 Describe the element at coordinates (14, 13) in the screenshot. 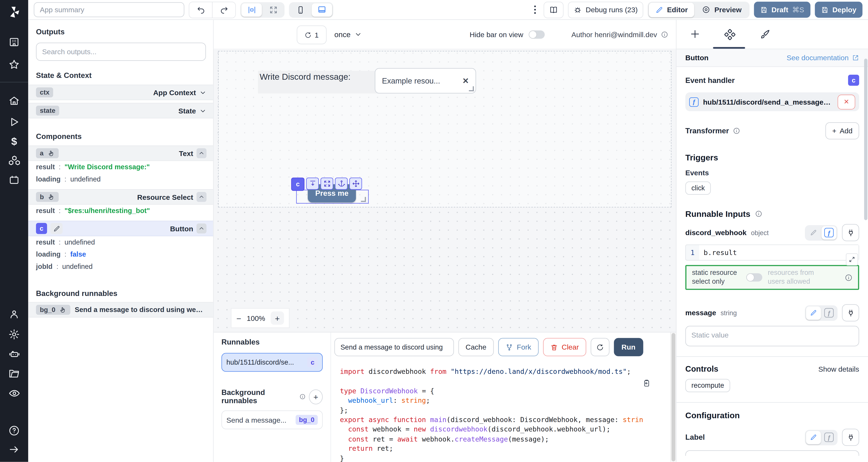

I see `windmill-logo-icon` at that location.